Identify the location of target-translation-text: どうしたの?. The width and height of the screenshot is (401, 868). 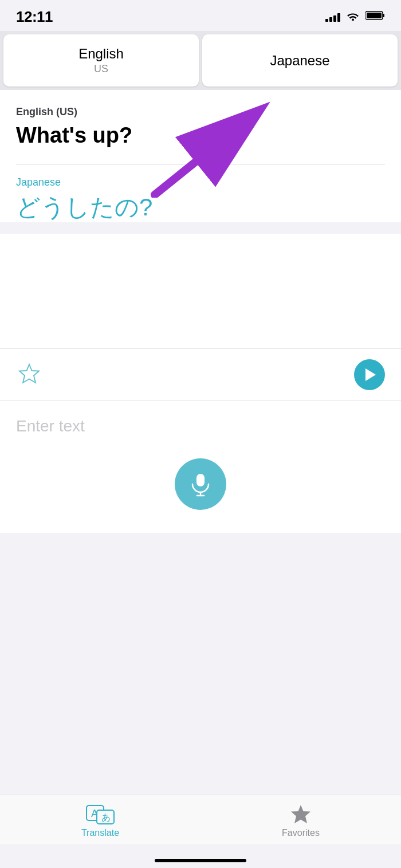
(200, 207).